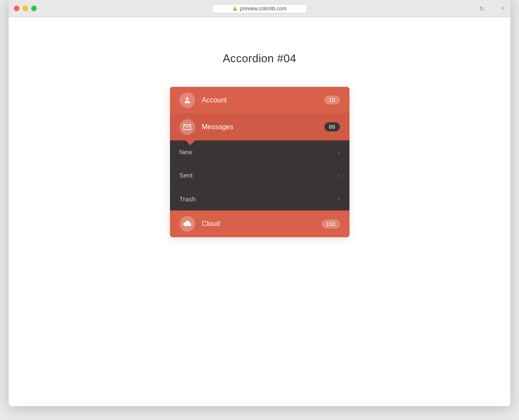 Image resolution: width=519 pixels, height=420 pixels. Describe the element at coordinates (331, 224) in the screenshot. I see `cloud-badge: 102` at that location.